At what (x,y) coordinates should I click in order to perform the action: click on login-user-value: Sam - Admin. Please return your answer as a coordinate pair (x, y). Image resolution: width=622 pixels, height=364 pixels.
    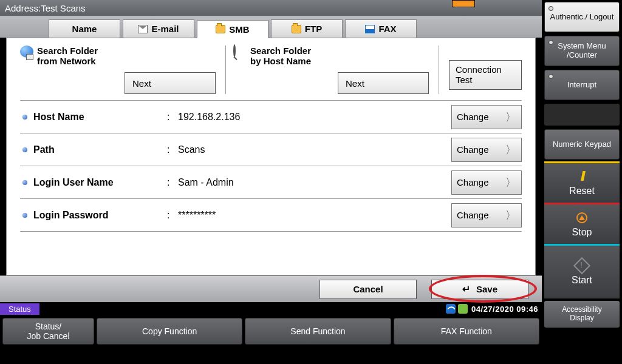
    Looking at the image, I should click on (315, 183).